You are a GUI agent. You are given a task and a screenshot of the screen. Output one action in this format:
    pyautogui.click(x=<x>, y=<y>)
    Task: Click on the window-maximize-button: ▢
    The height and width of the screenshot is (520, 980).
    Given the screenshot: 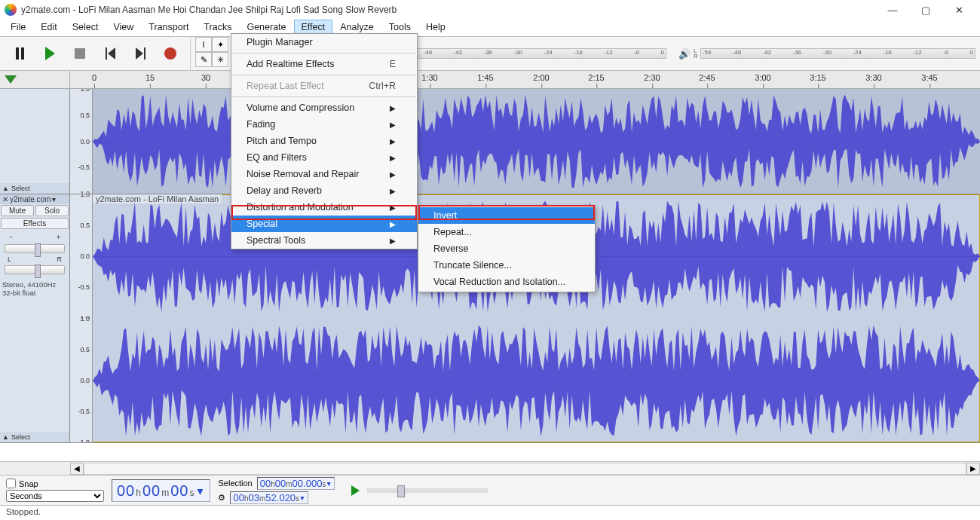 What is the action you would take?
    pyautogui.click(x=926, y=10)
    